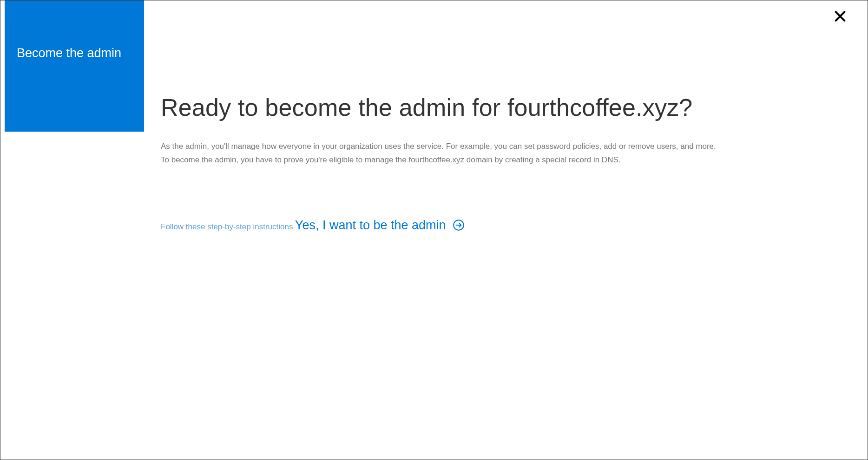  I want to click on cta-label: Yes, I want to be the admin, so click(371, 225).